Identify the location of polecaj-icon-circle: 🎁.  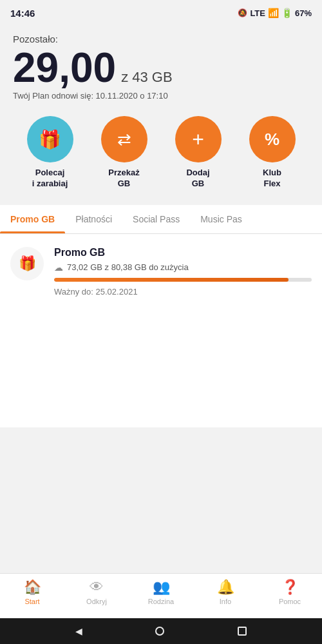
(50, 139).